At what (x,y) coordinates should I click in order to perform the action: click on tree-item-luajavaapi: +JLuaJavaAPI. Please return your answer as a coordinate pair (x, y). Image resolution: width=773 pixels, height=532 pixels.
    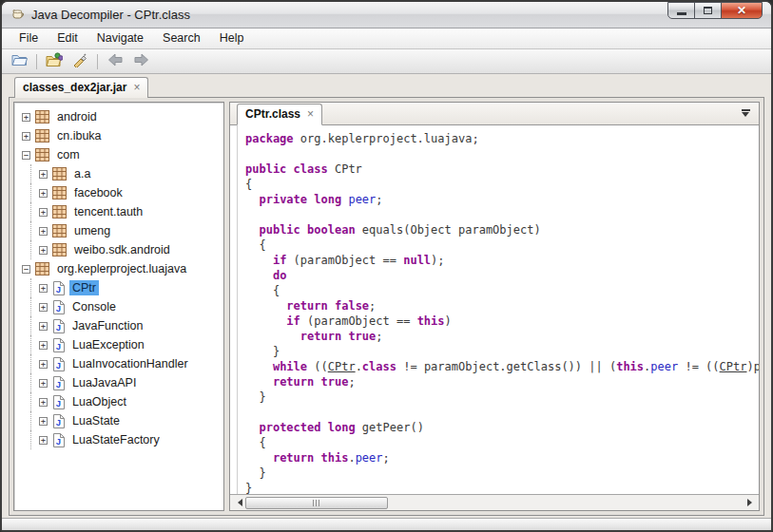
    Looking at the image, I should click on (121, 383).